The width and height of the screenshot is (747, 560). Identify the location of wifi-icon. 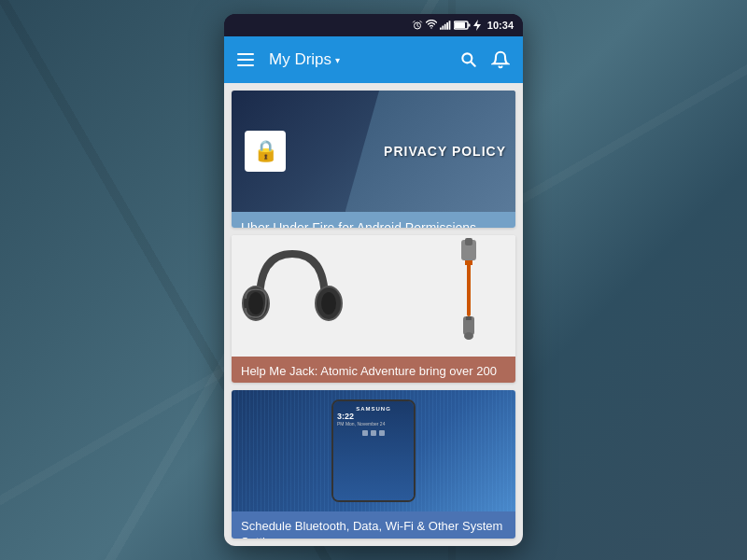
(431, 25).